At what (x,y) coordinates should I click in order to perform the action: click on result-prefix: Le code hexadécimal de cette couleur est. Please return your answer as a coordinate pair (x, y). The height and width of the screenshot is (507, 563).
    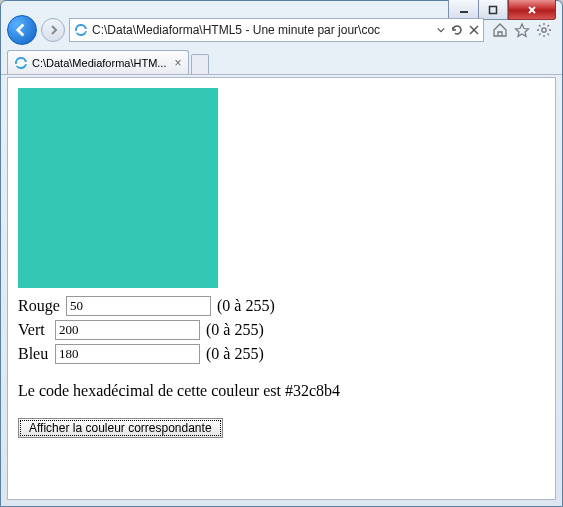
    Looking at the image, I should click on (152, 390).